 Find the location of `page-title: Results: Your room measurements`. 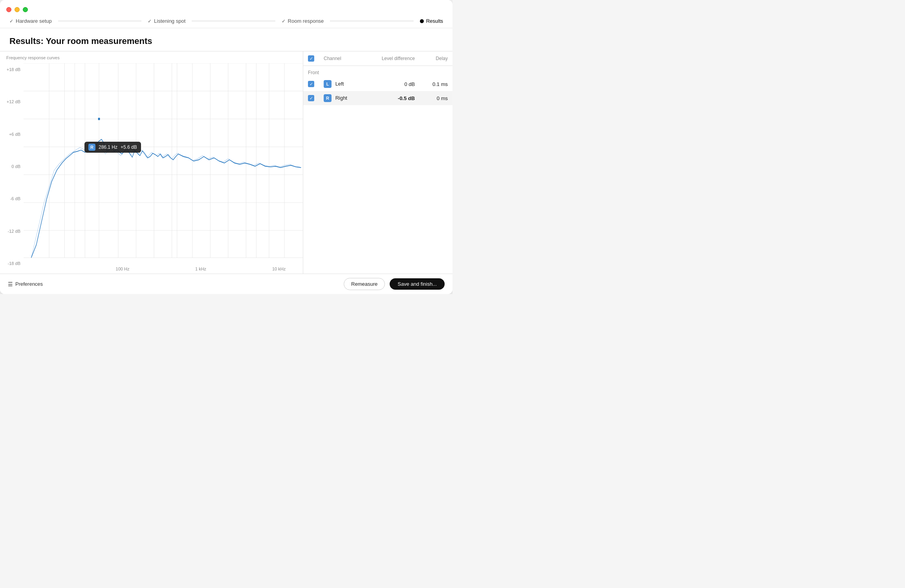

page-title: Results: Your room measurements is located at coordinates (226, 40).